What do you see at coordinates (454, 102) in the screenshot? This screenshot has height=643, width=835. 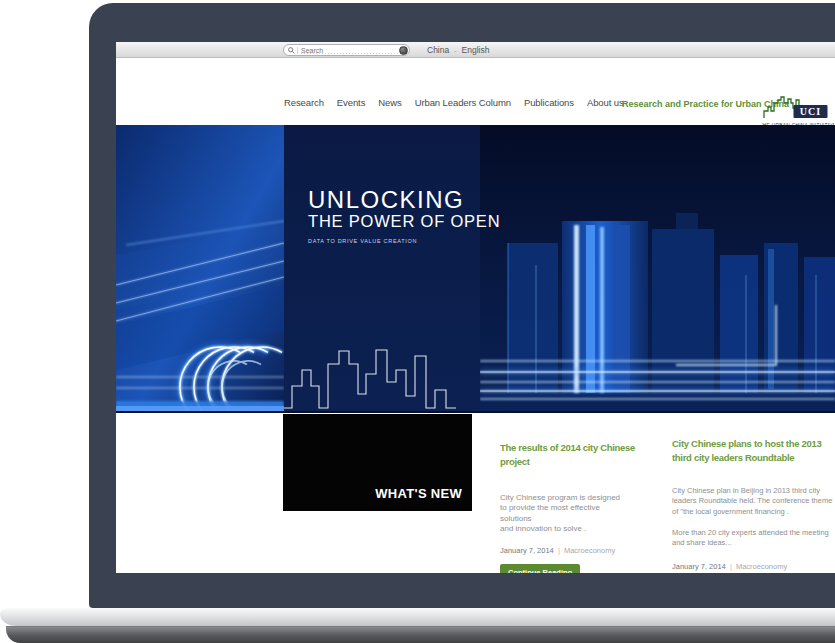 I see `main-nav: Research Events News Urban Leaders Colum…` at bounding box center [454, 102].